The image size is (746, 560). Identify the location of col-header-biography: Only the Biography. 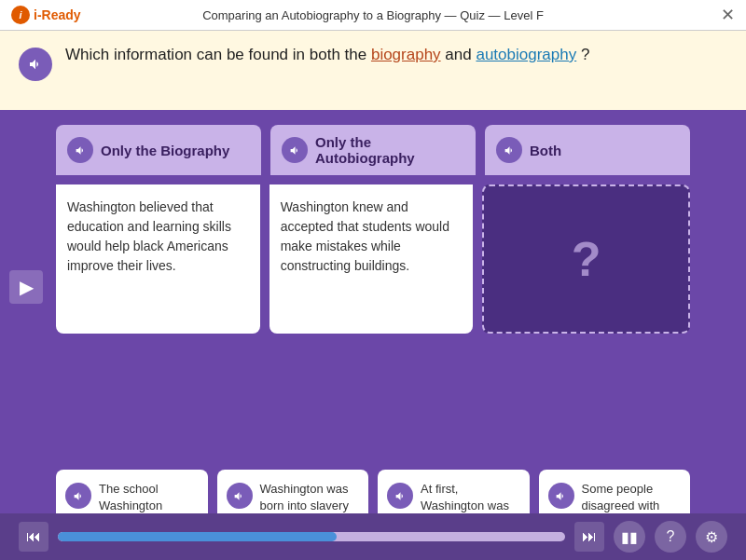
(159, 150).